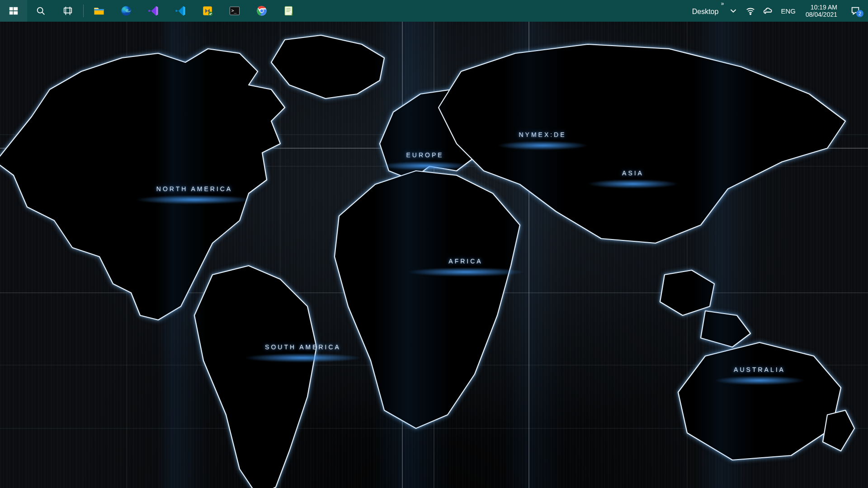  What do you see at coordinates (788, 11) in the screenshot?
I see `language-indicator: ENG` at bounding box center [788, 11].